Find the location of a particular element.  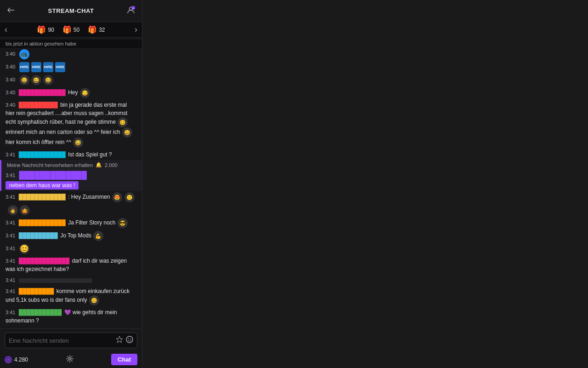

emote-icon: 😅 is located at coordinates (78, 143).